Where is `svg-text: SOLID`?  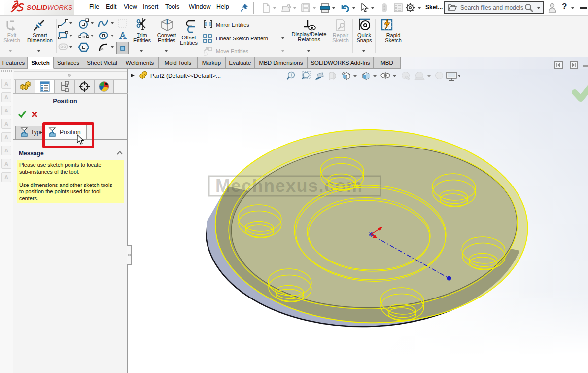 svg-text: SOLID is located at coordinates (37, 8).